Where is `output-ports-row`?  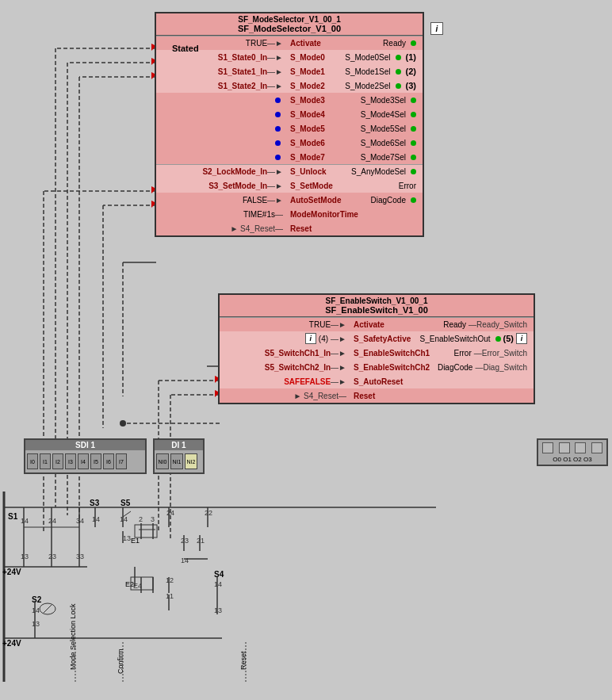 output-ports-row is located at coordinates (572, 448).